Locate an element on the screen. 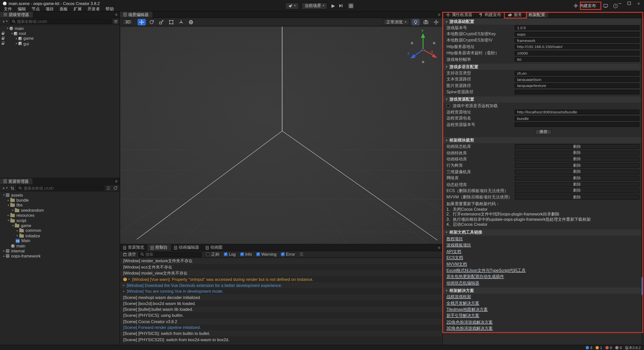 The image size is (644, 350). assets-search is located at coordinates (60, 188).